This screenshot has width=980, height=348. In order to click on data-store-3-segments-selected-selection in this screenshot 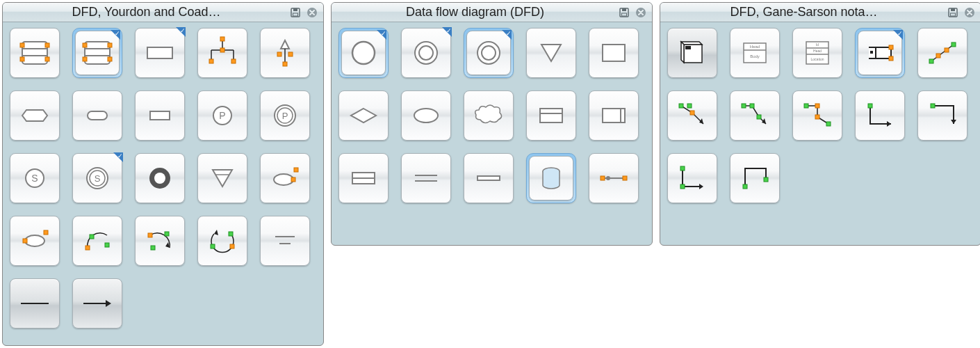, I will do `click(97, 53)`.